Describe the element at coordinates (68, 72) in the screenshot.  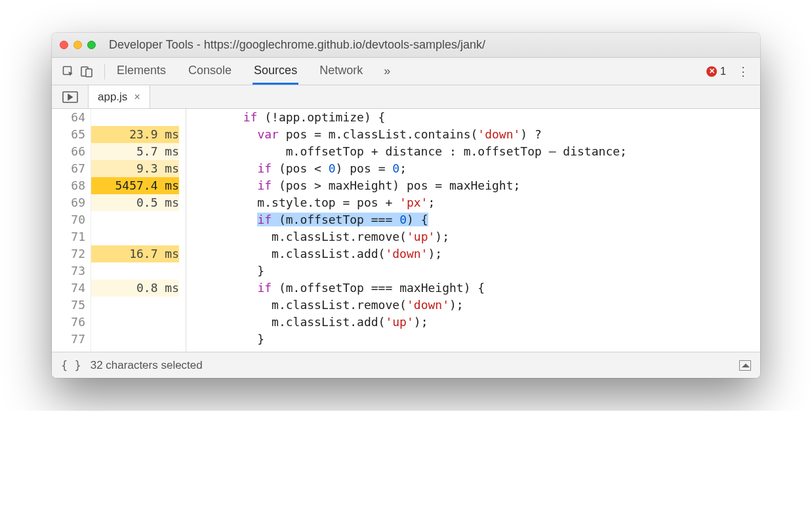
I see `inspect-element-icon` at that location.